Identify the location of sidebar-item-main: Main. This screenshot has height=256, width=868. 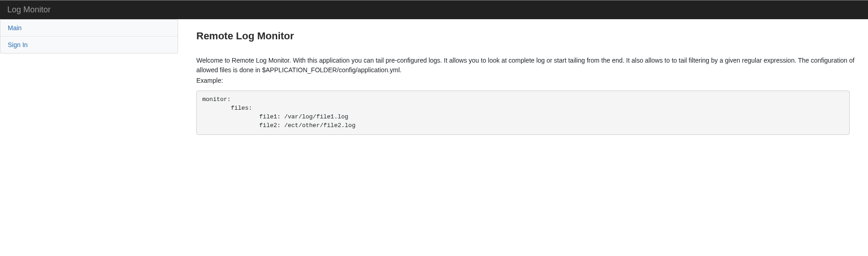
(89, 28).